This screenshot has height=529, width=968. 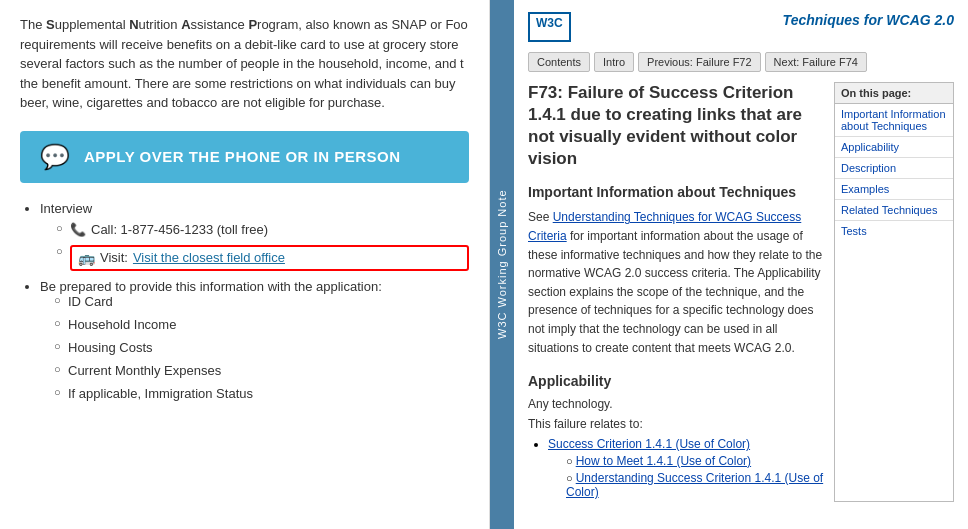 What do you see at coordinates (676, 282) in the screenshot?
I see `section1-body: See Understanding Techniques for WCAG Su…` at bounding box center [676, 282].